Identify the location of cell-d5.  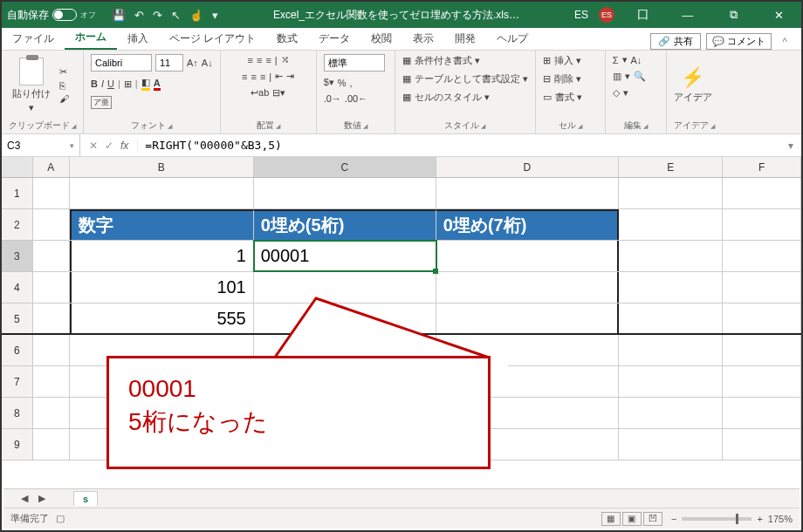
(527, 318).